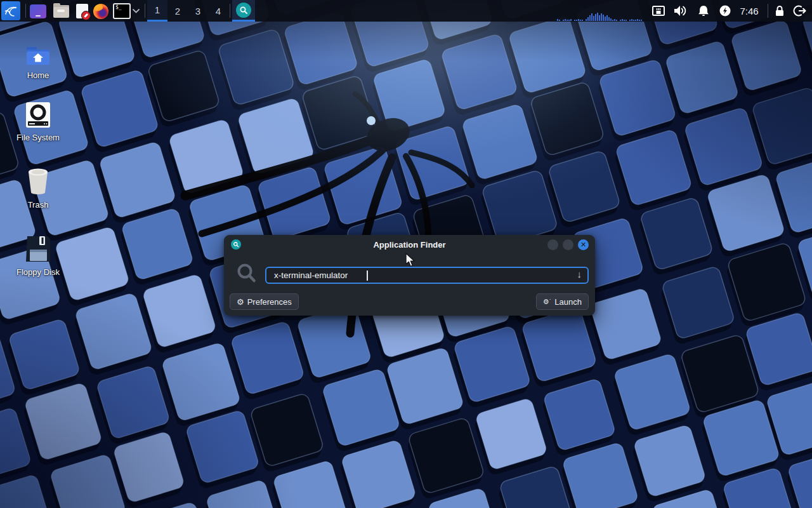  I want to click on preferences-button: ⚙ Preferences, so click(264, 302).